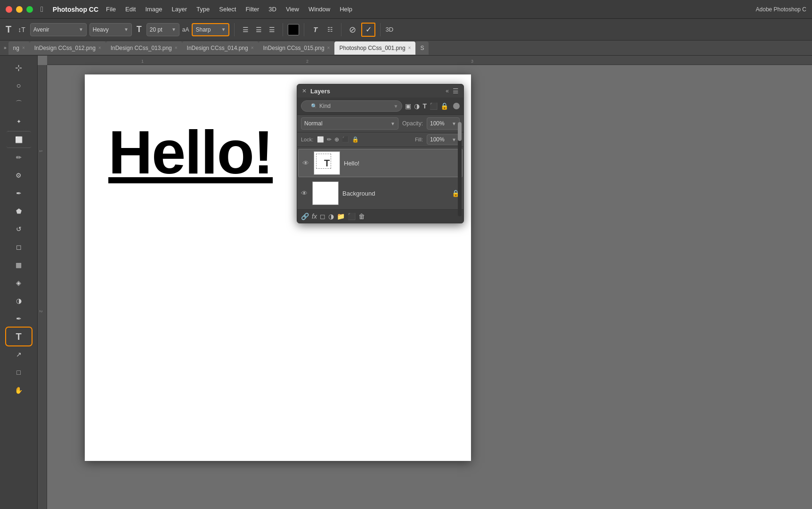 The height and width of the screenshot is (509, 812). I want to click on menu-view: View, so click(292, 9).